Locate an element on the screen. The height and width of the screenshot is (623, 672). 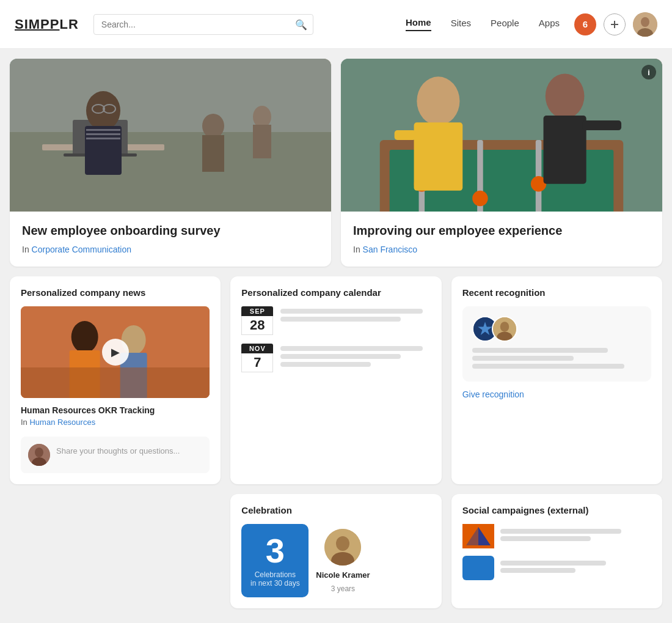
logo: SIMPPLR is located at coordinates (46, 24).